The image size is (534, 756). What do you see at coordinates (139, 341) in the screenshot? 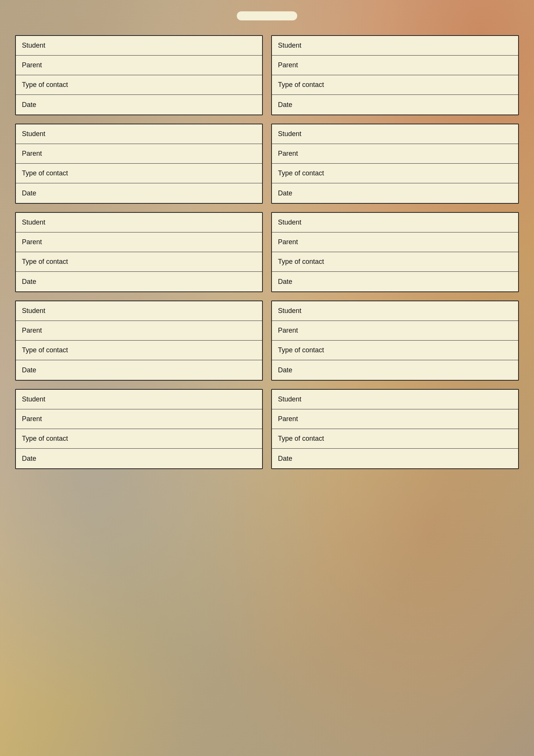
I see `contact-card-7: StudentParentType of contactDate` at bounding box center [139, 341].